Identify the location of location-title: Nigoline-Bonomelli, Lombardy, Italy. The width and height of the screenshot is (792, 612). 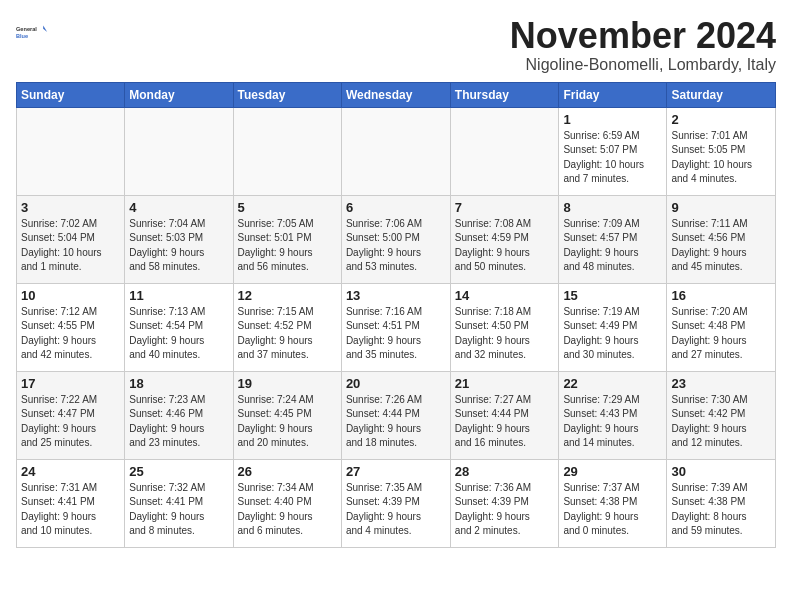
(643, 65).